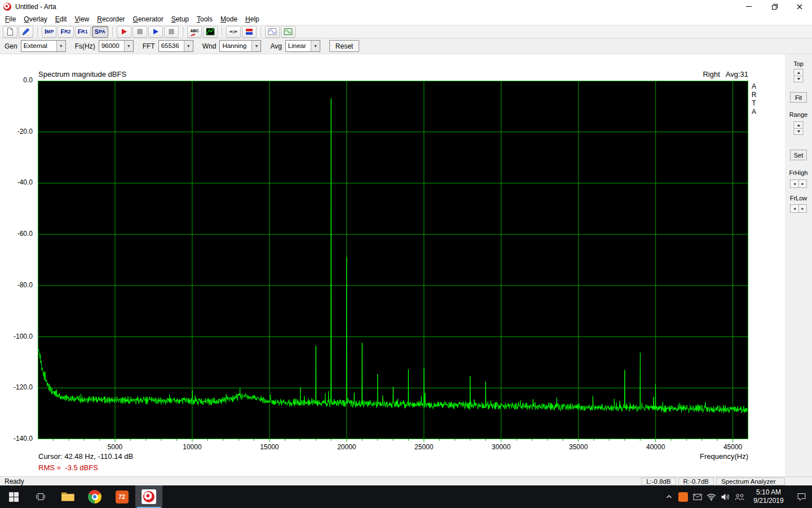 Image resolution: width=812 pixels, height=508 pixels. I want to click on frhigh-label: FrHigh, so click(798, 173).